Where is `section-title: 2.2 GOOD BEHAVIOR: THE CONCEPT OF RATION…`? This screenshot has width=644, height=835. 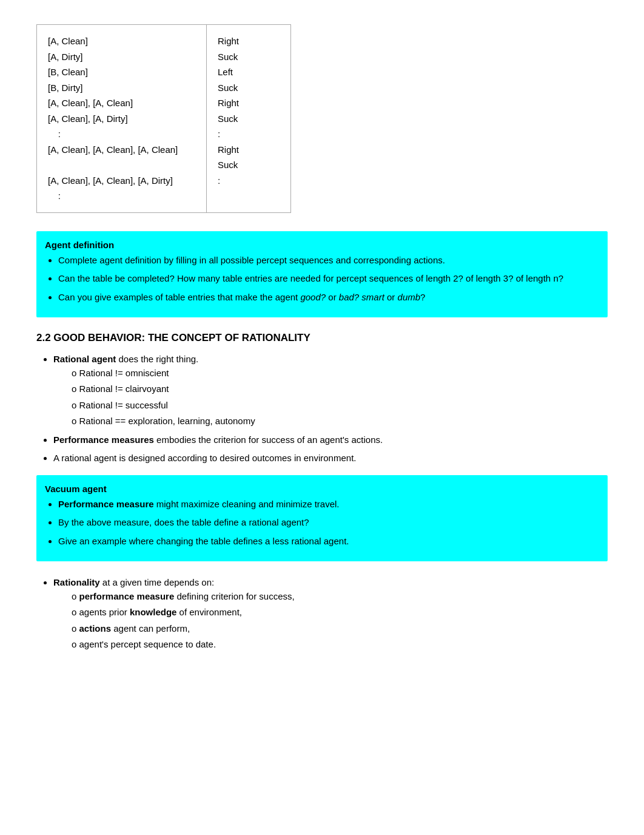
section-title: 2.2 GOOD BEHAVIOR: THE CONCEPT OF RATION… is located at coordinates (322, 338).